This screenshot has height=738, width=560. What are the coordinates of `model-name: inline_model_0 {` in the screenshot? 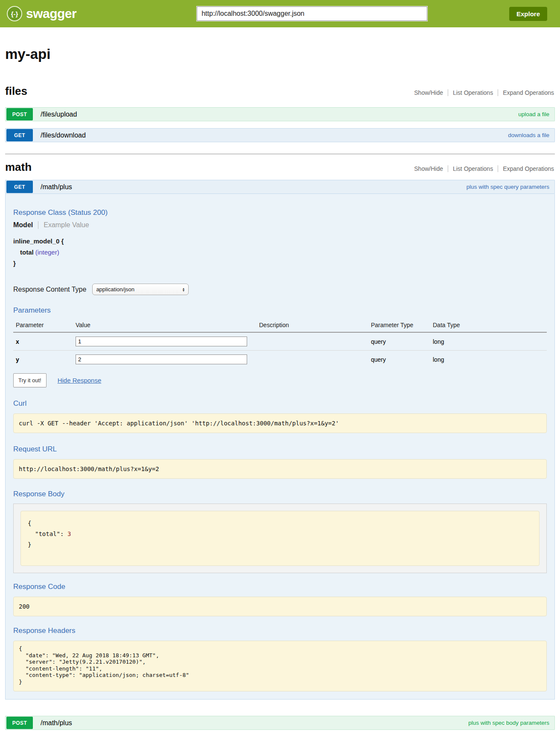 It's located at (280, 241).